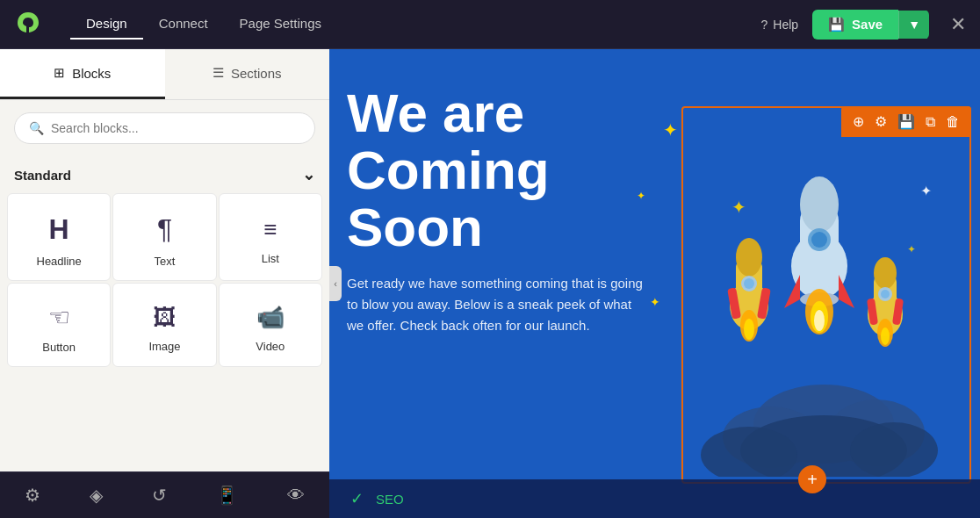  What do you see at coordinates (655, 499) in the screenshot?
I see `seo-bar: ✓ SEO` at bounding box center [655, 499].